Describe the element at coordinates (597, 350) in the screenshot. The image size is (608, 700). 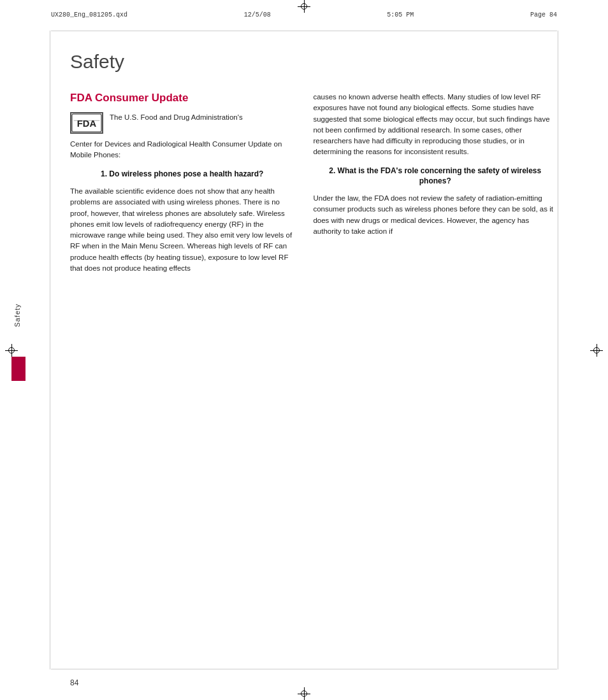
I see `reg-mark-right` at that location.